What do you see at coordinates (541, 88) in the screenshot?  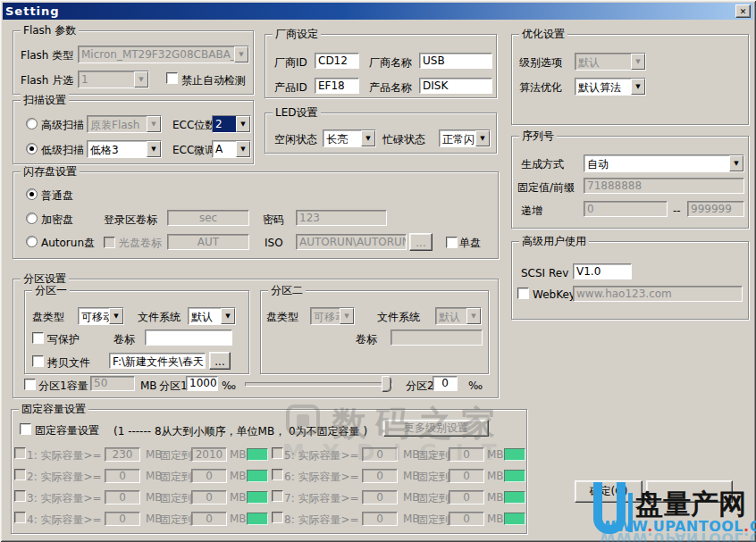 I see `optimize-algo-label: 算法优化` at bounding box center [541, 88].